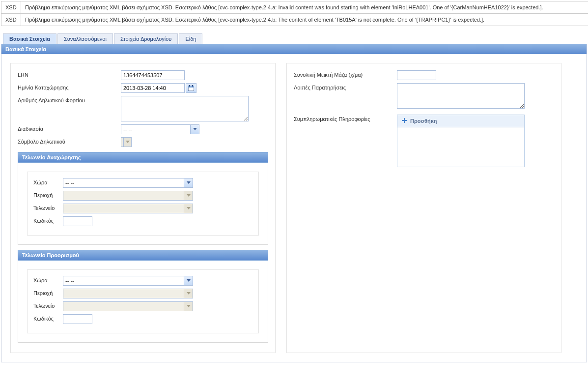 The image size is (588, 385). What do you see at coordinates (128, 294) in the screenshot?
I see `dest-region-select` at bounding box center [128, 294].